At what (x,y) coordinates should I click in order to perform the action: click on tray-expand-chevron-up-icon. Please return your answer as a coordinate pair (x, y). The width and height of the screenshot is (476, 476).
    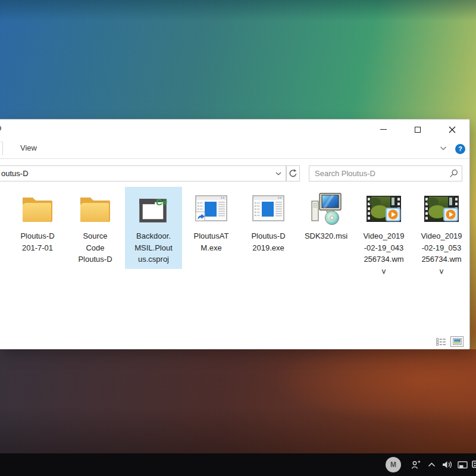
    Looking at the image, I should click on (432, 465).